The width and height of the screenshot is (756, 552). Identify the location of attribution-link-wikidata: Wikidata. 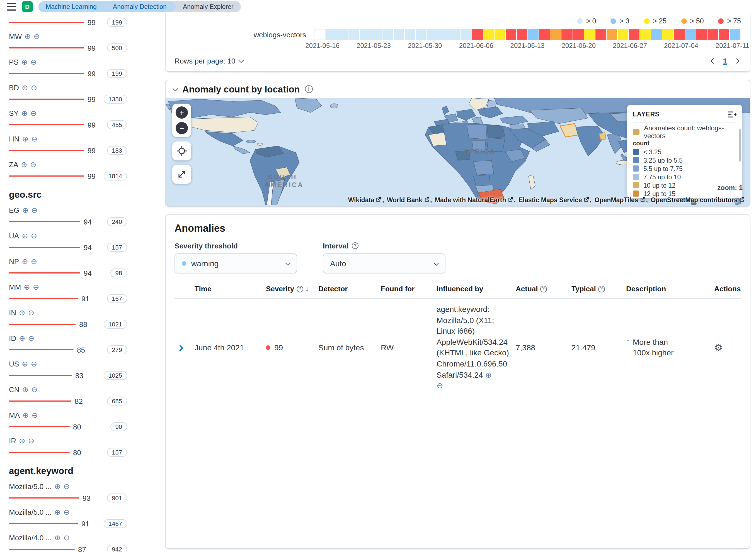
(364, 200).